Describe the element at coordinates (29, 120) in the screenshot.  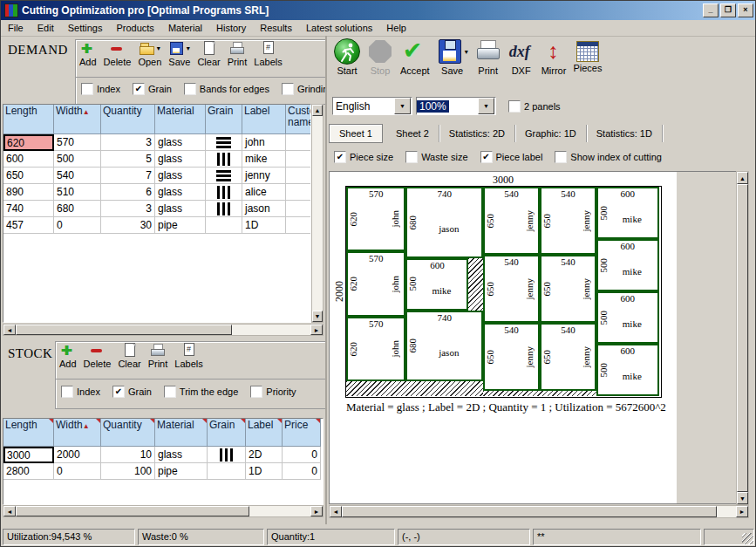
I see `column-header-length: Length` at that location.